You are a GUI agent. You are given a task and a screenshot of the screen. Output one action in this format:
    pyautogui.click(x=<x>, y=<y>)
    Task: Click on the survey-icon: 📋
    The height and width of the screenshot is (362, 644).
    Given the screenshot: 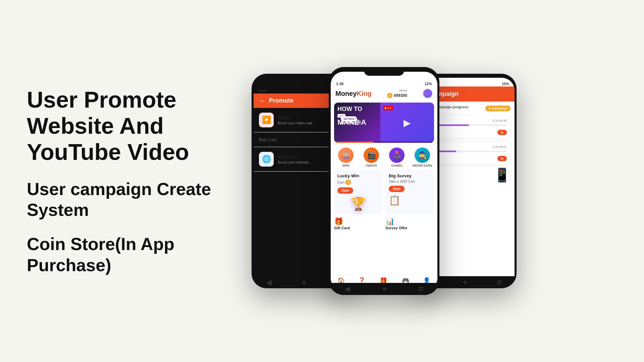 What is the action you would take?
    pyautogui.click(x=410, y=200)
    